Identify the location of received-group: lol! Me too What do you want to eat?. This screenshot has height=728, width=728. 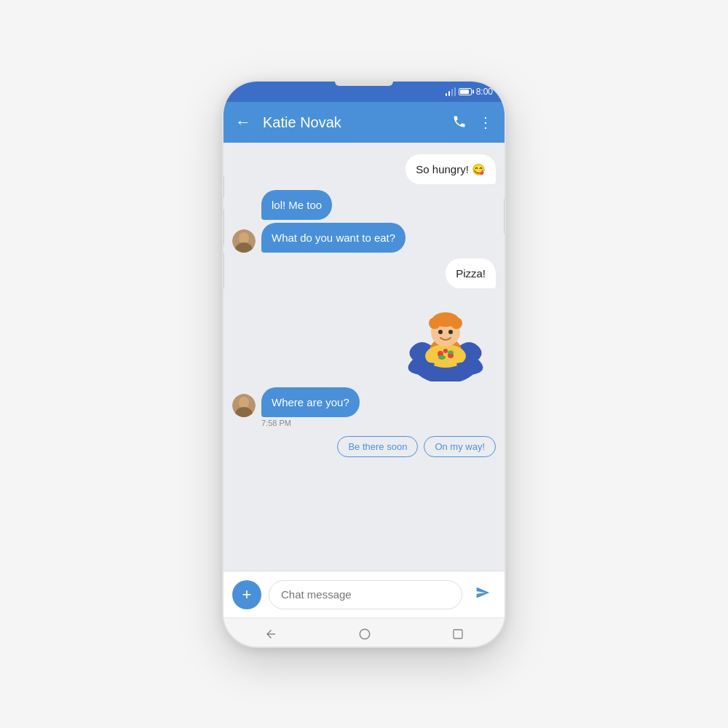
(364, 221).